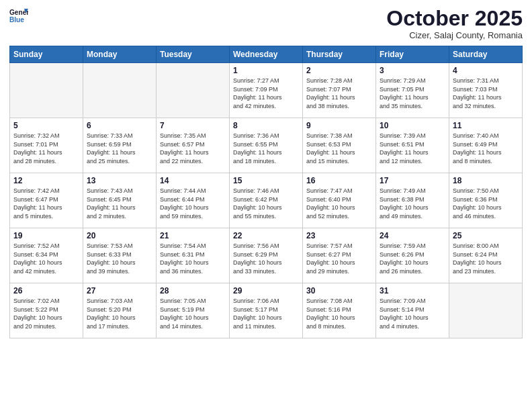 Image resolution: width=532 pixels, height=411 pixels. What do you see at coordinates (412, 311) in the screenshot?
I see `calendar-cell: 31Sunrise: 7:09 AM Sunset: 5:14 PM Dayli…` at bounding box center [412, 311].